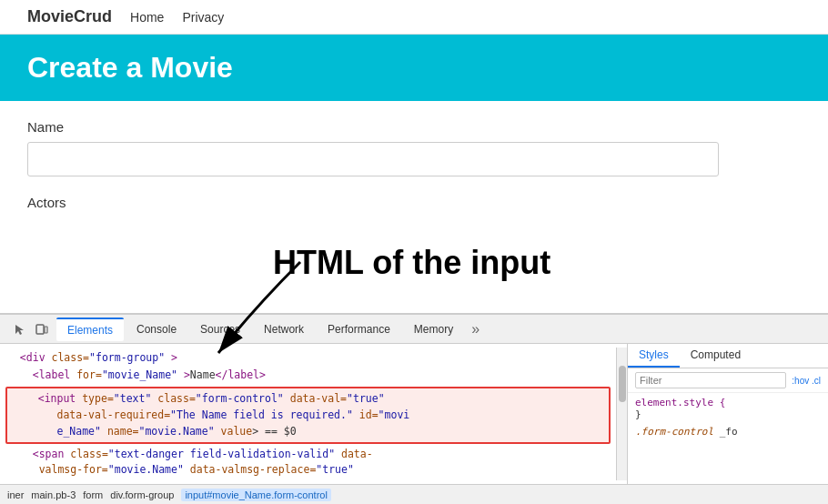 This screenshot has width=828, height=504. What do you see at coordinates (274, 431) in the screenshot?
I see `eq-sign: > == $0` at bounding box center [274, 431].